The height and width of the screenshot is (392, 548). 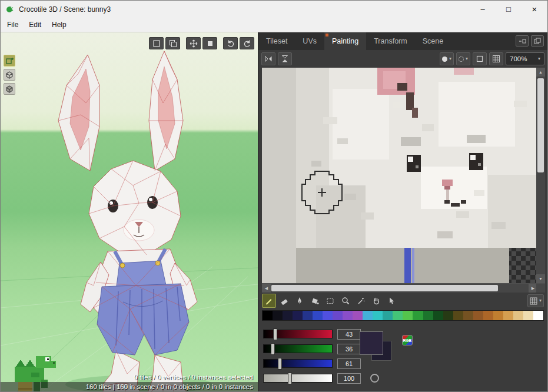 What do you see at coordinates (9, 75) in the screenshot?
I see `edit-vertex-tool-button` at bounding box center [9, 75].